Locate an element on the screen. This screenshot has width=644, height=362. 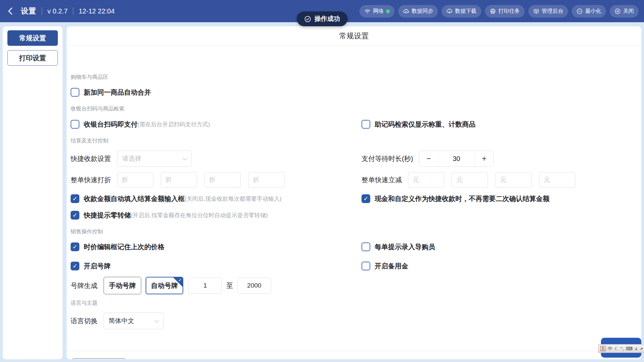
admin-backend-label: 管理后台 is located at coordinates (553, 11).